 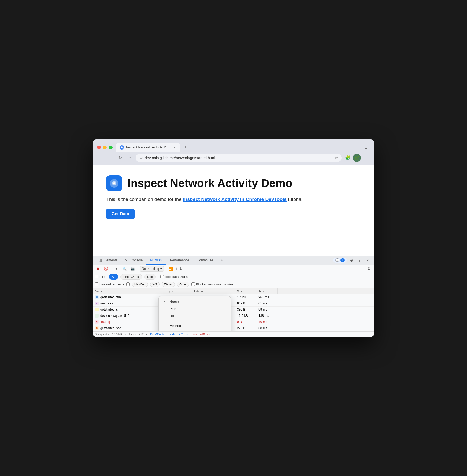 I want to click on finish-time: Finish: 2.33 s, so click(x=138, y=334).